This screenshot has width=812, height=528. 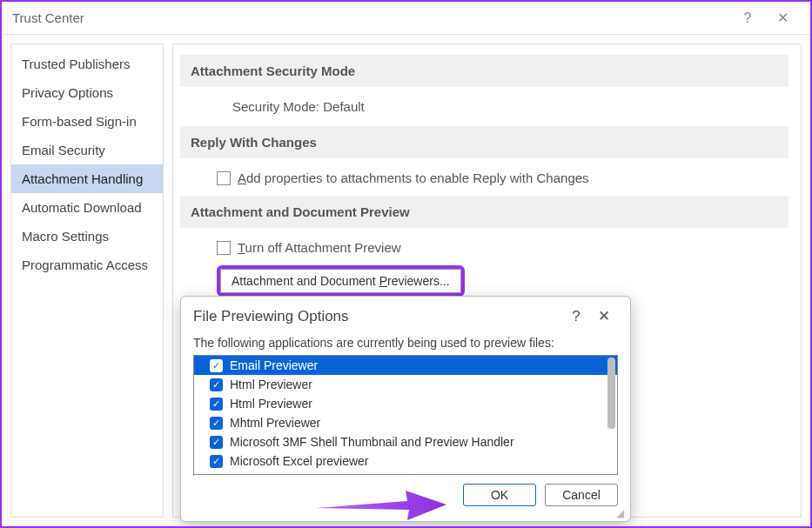 I want to click on list-item: ✓Microsoft 3MF Shell Thumbnail and Previ…, so click(x=406, y=442).